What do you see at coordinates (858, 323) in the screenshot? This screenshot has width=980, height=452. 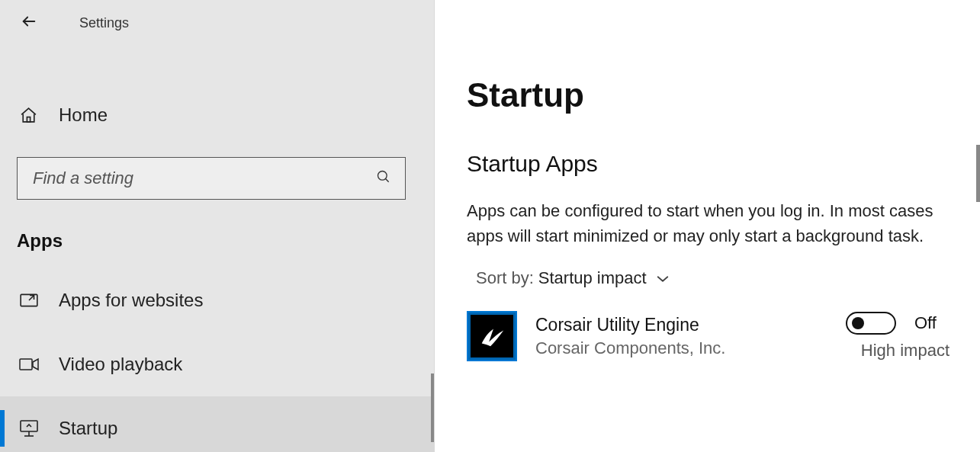 I see `toggle-knob` at bounding box center [858, 323].